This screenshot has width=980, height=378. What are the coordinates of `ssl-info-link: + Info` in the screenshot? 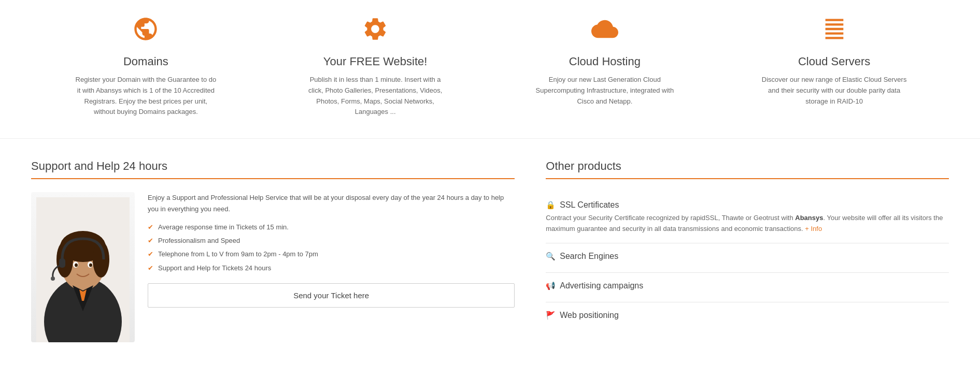 It's located at (814, 229).